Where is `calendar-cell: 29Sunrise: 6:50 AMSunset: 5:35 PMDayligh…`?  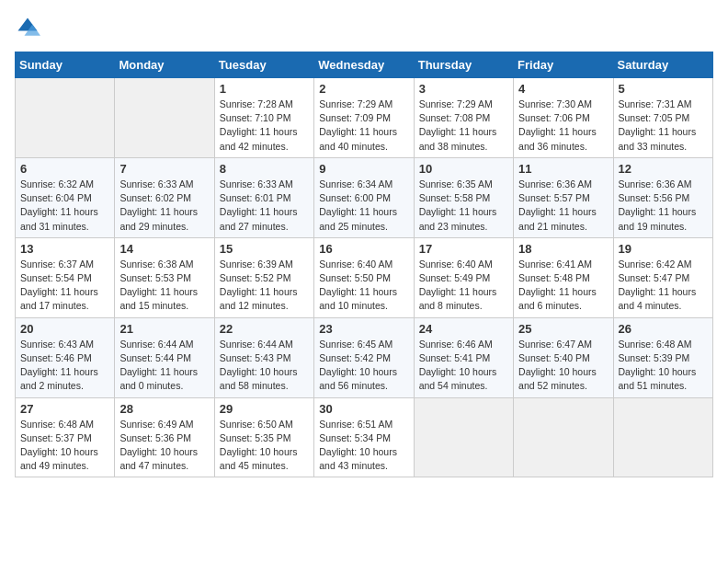
calendar-cell: 29Sunrise: 6:50 AMSunset: 5:35 PMDayligh… is located at coordinates (264, 438).